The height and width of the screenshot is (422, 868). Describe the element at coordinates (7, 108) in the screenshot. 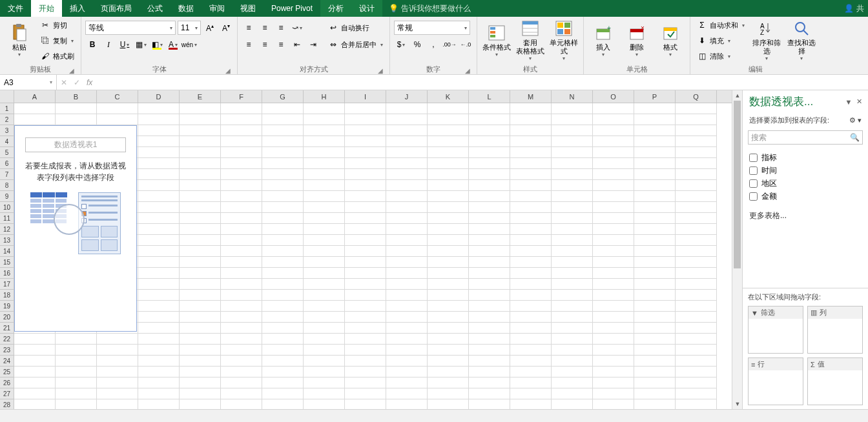

I see `row-header: 1` at that location.